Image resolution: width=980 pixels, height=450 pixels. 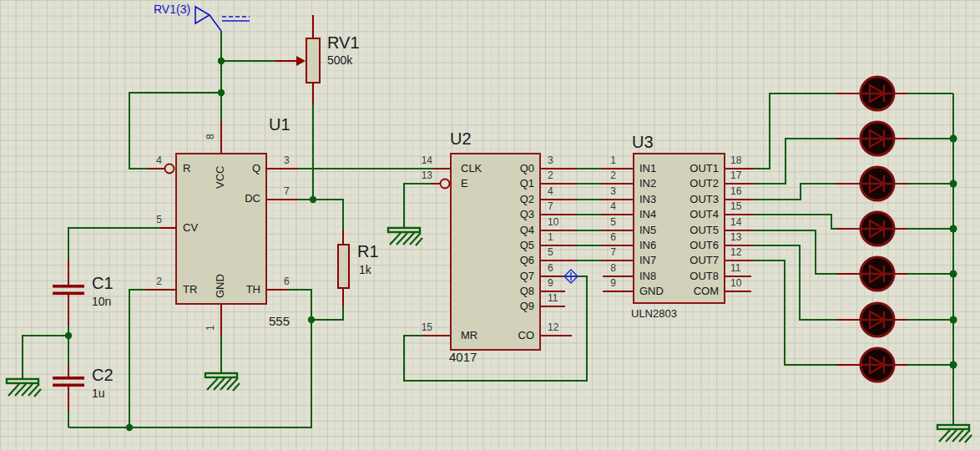 I want to click on u3-pin-label: OUT2, so click(x=690, y=184).